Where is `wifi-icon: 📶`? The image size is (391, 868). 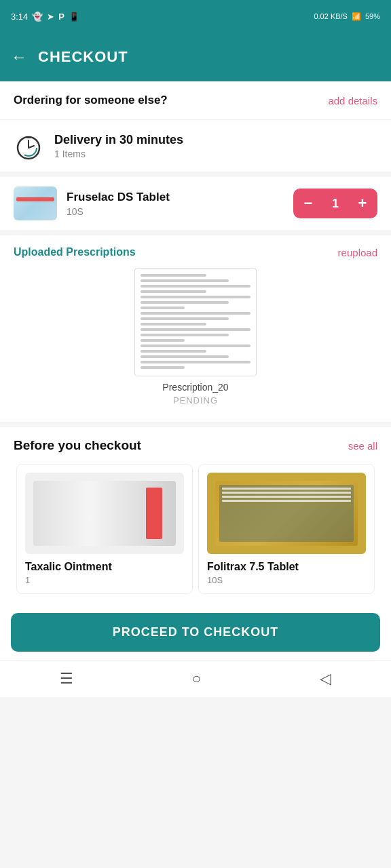
wifi-icon: 📶 is located at coordinates (356, 16).